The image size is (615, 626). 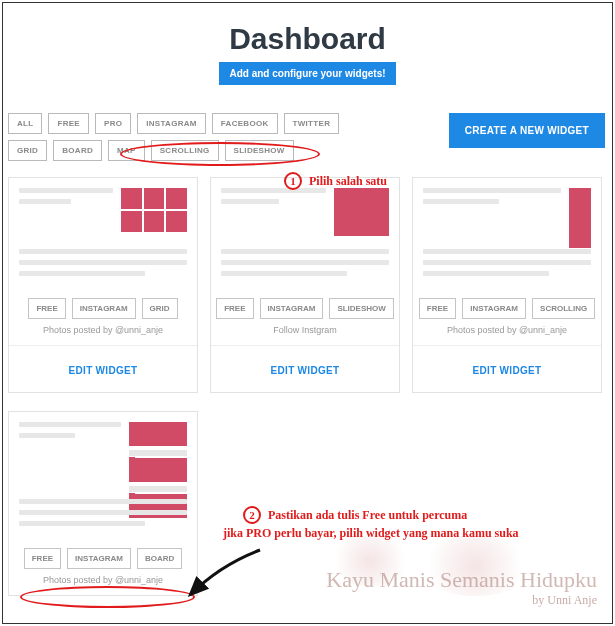 What do you see at coordinates (307, 74) in the screenshot?
I see `page-subtitle: Add and configure your widgets!` at bounding box center [307, 74].